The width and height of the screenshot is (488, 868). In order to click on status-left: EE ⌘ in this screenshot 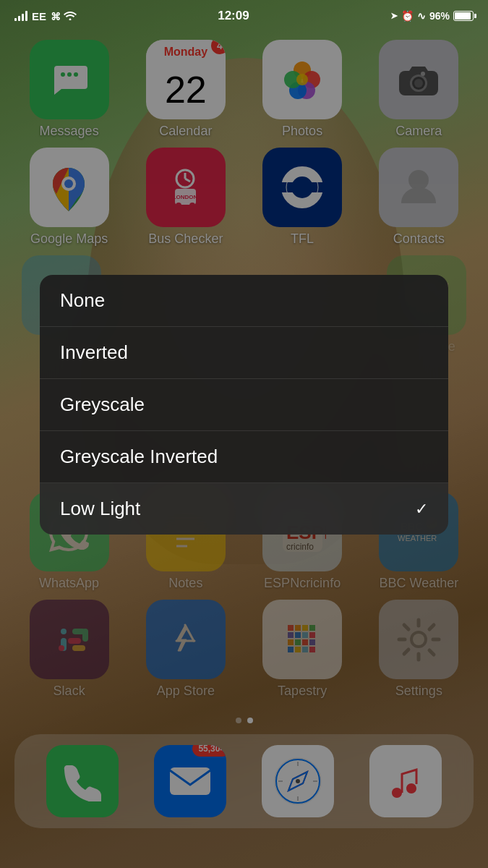, I will do `click(46, 16)`.